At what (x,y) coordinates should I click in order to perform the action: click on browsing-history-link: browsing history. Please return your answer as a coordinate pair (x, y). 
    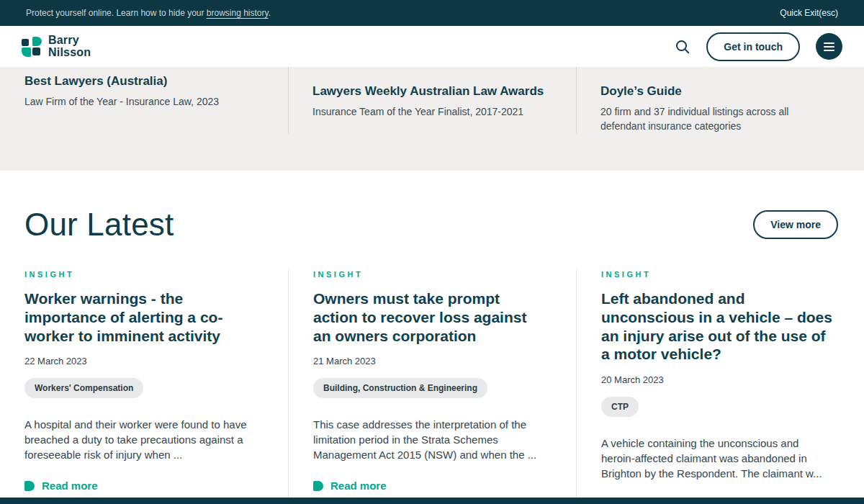
    Looking at the image, I should click on (238, 13).